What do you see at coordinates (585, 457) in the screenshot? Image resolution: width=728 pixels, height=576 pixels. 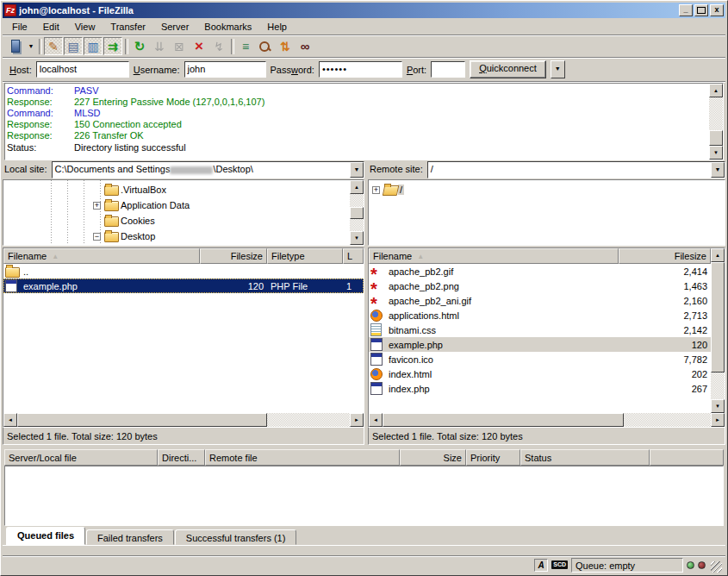 I see `queue-col-status: Status` at bounding box center [585, 457].